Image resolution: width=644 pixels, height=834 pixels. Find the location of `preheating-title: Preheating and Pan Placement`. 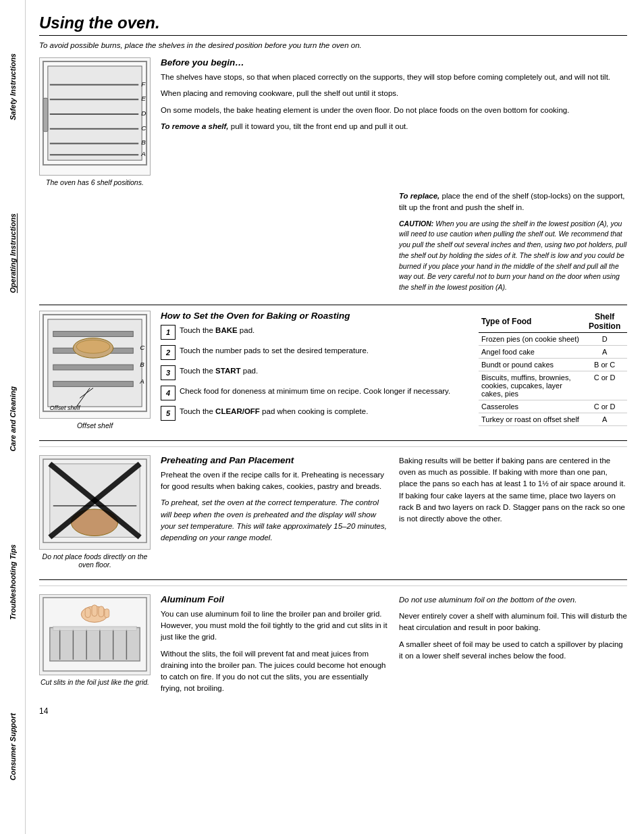

preheating-title: Preheating and Pan Placement is located at coordinates (275, 461).